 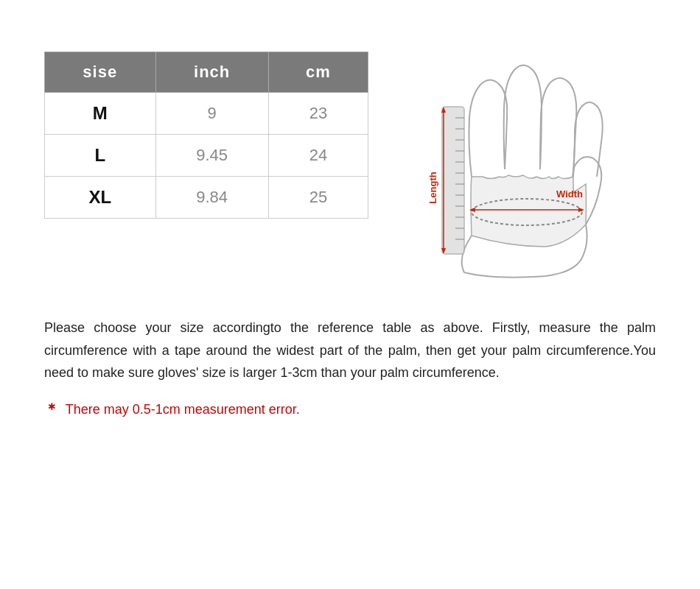 What do you see at coordinates (212, 197) in the screenshot?
I see `inch-xl: 9.84` at bounding box center [212, 197].